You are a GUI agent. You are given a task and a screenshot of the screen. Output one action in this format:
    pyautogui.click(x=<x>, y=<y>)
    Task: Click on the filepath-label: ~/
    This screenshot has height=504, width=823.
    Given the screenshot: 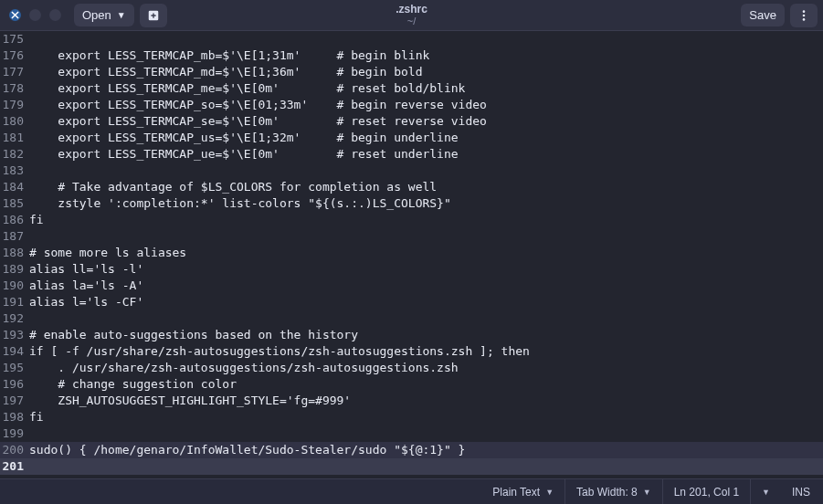 What is the action you would take?
    pyautogui.click(x=411, y=22)
    